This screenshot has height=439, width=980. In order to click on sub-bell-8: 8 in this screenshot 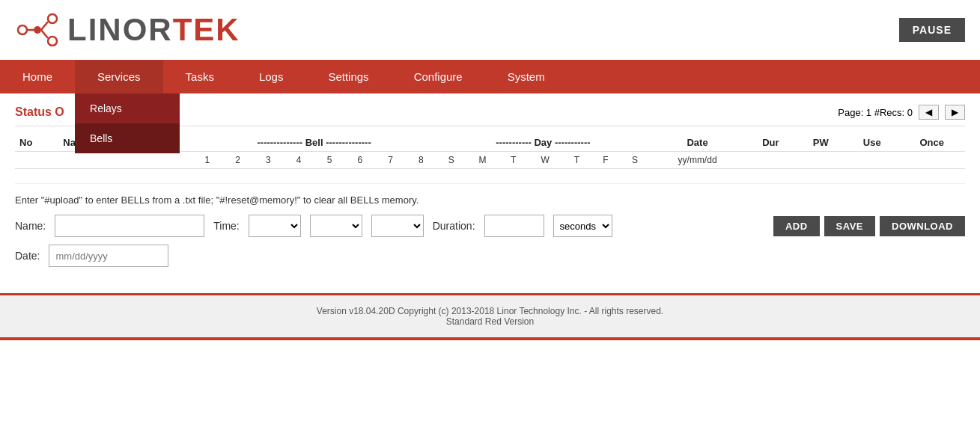, I will do `click(421, 160)`.